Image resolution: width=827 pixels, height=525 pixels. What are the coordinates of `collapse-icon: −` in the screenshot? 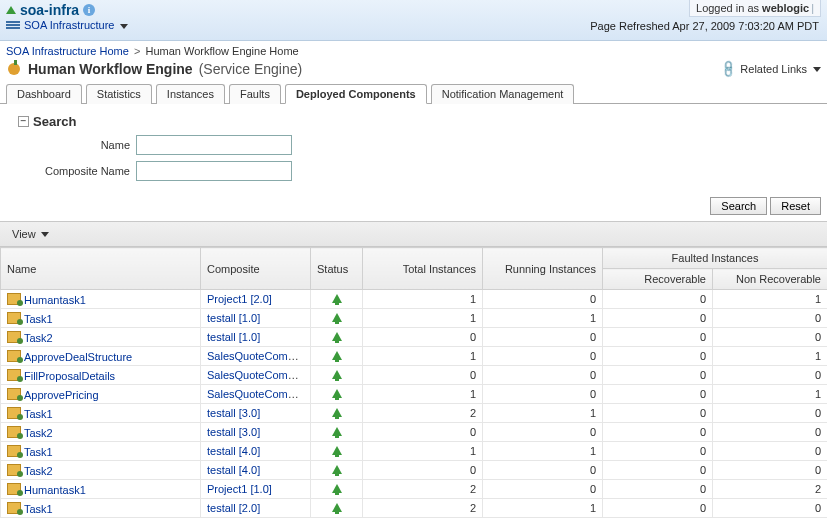 It's located at (24, 122).